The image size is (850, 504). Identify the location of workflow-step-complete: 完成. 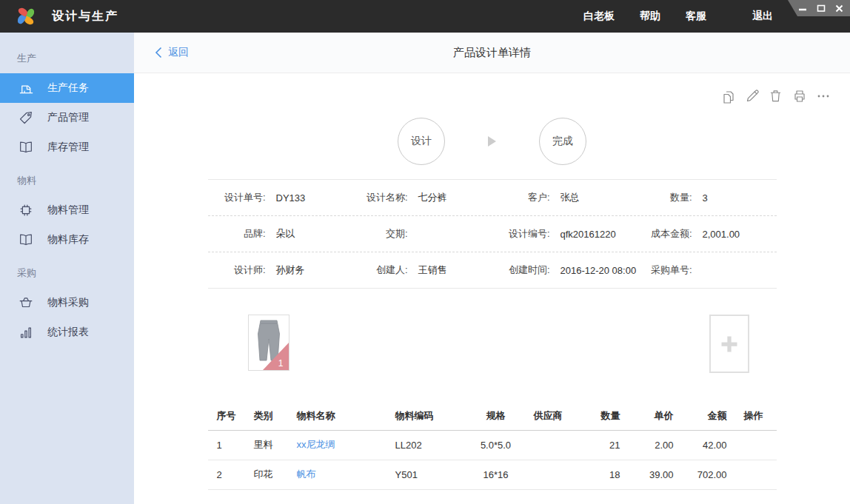
(563, 141).